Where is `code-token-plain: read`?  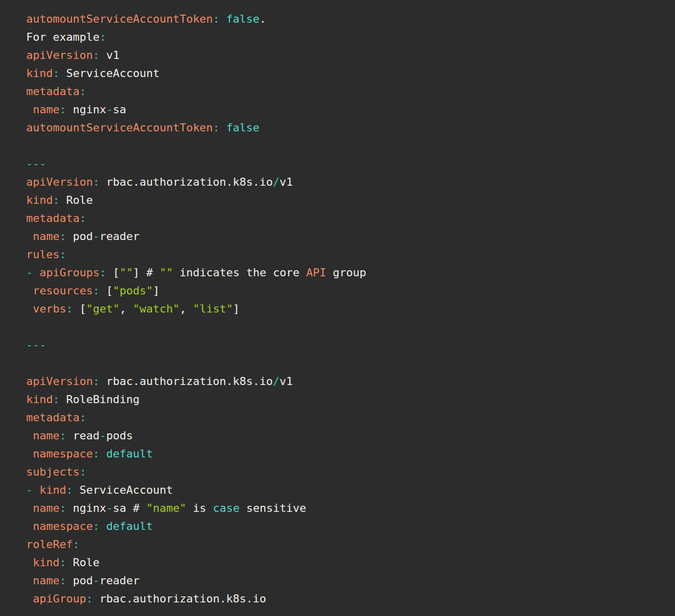 code-token-plain: read is located at coordinates (83, 436).